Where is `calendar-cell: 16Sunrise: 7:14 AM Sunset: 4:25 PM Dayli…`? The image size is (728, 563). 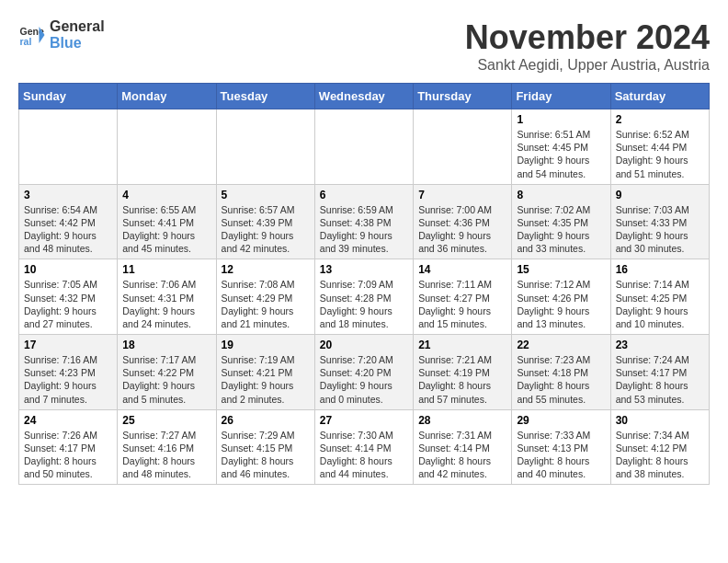
calendar-cell: 16Sunrise: 7:14 AM Sunset: 4:25 PM Dayli… is located at coordinates (660, 297).